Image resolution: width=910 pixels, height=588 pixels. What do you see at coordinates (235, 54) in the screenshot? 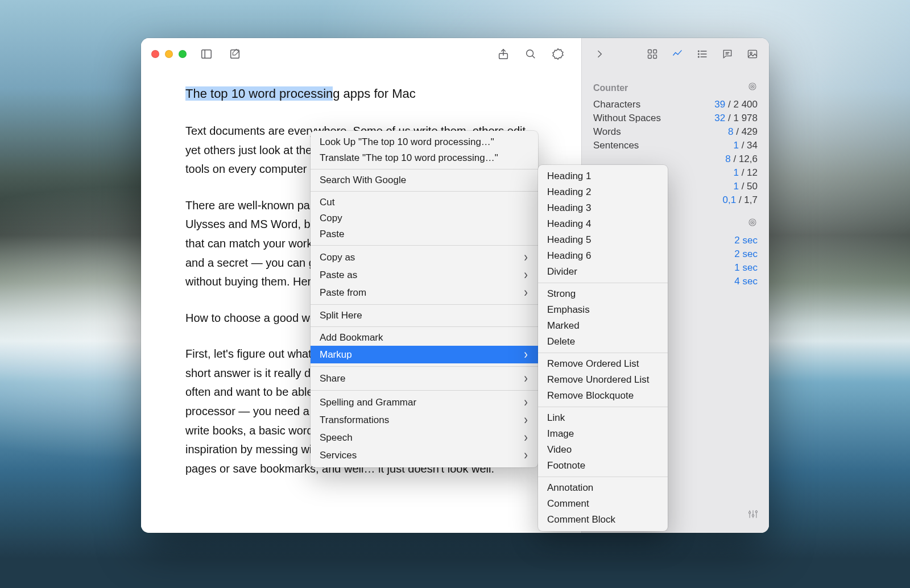
I see `compose-icon` at bounding box center [235, 54].